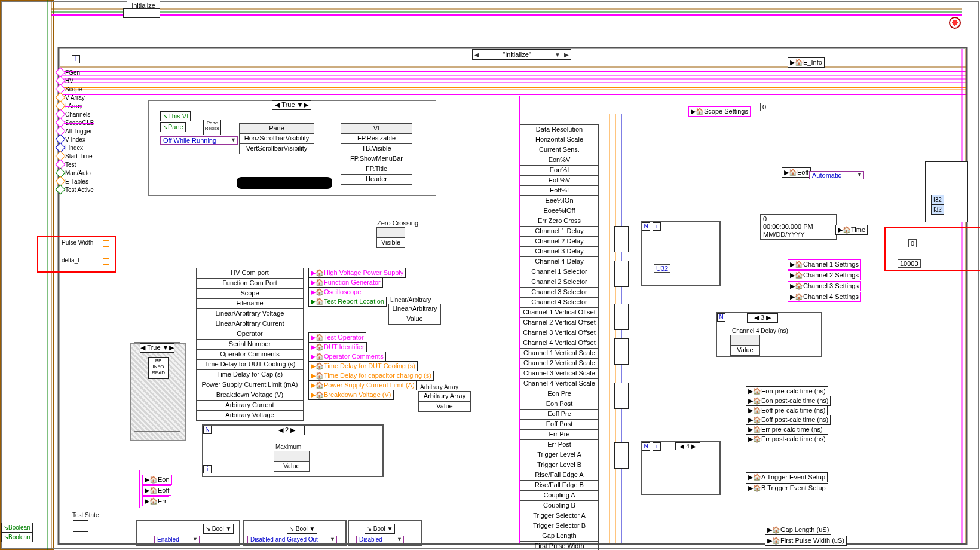 The height and width of the screenshot is (550, 980). What do you see at coordinates (351, 395) in the screenshot?
I see `config-local: ▶🏠Breakdown Voltage (V)` at bounding box center [351, 395].